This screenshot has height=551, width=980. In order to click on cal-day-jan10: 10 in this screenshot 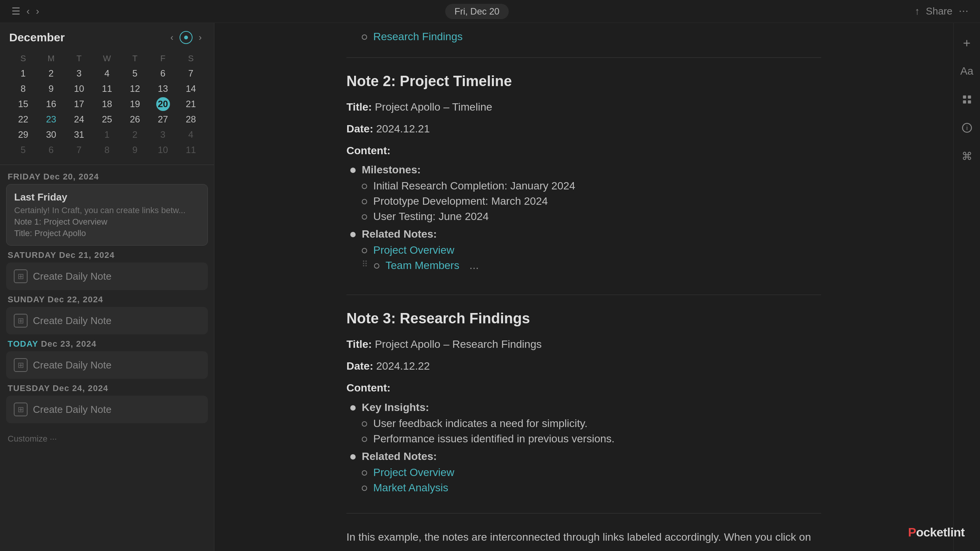, I will do `click(163, 150)`.